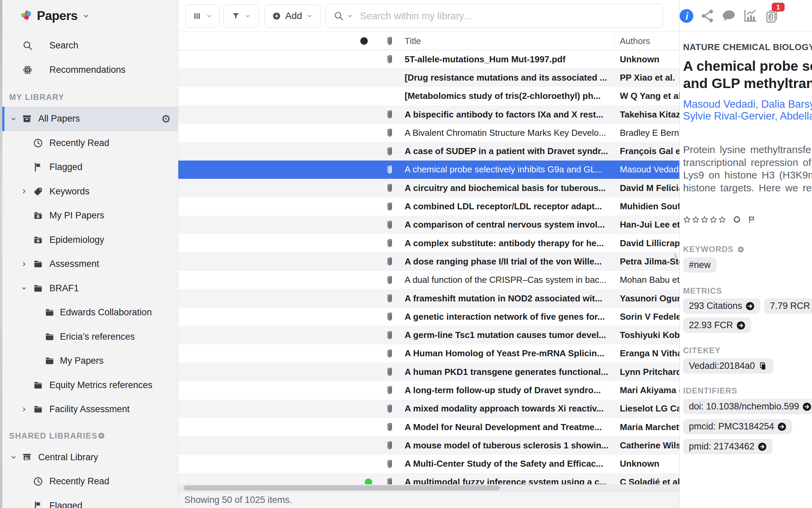 This screenshot has height=508, width=812. I want to click on metrics-header: METRICS, so click(702, 291).